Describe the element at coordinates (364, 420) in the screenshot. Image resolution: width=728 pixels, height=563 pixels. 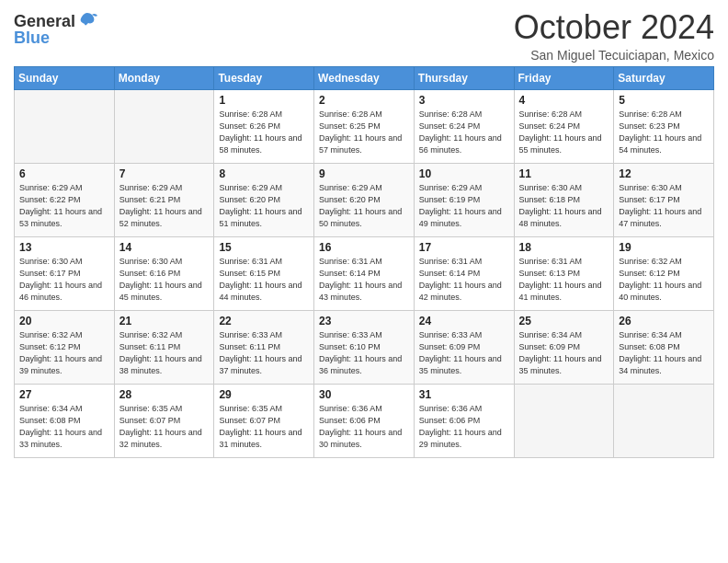
I see `calendar-week-row: 27Sunrise: 6:34 AMSunset: 6:08 PMDayligh…` at that location.